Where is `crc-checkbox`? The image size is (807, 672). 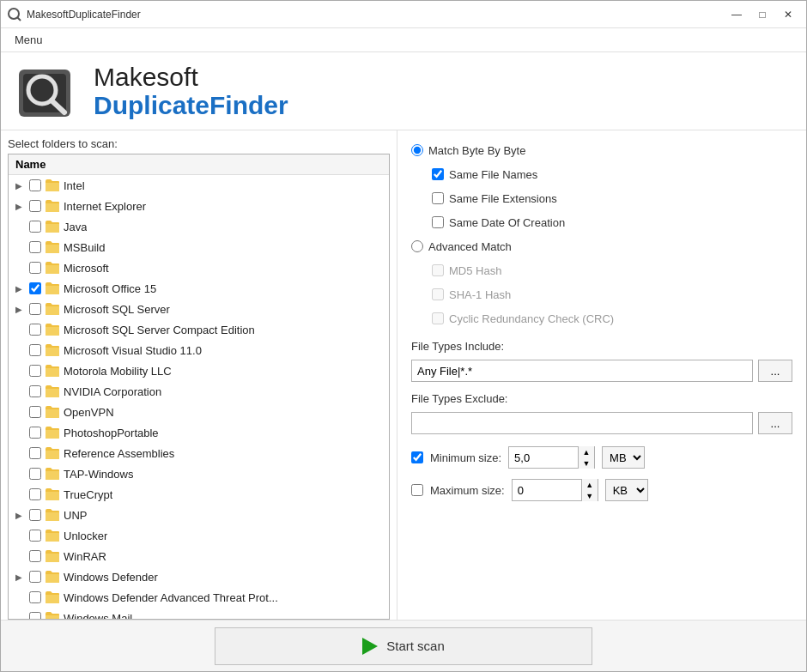 crc-checkbox is located at coordinates (438, 318).